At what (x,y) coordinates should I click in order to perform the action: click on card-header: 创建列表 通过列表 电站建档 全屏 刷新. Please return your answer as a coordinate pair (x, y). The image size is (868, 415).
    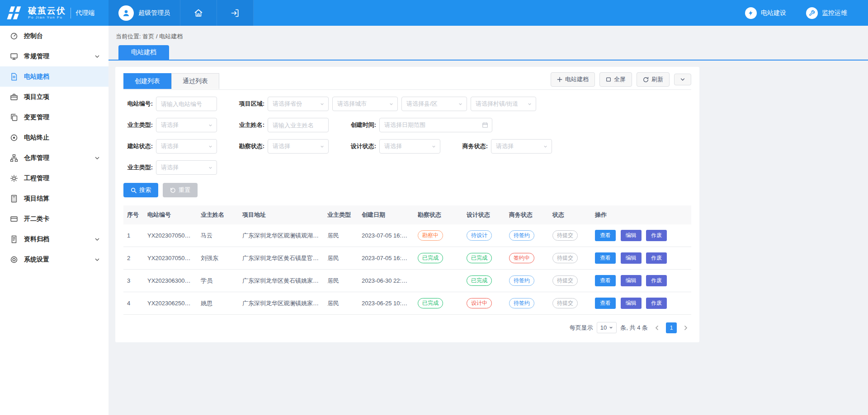
    Looking at the image, I should click on (407, 81).